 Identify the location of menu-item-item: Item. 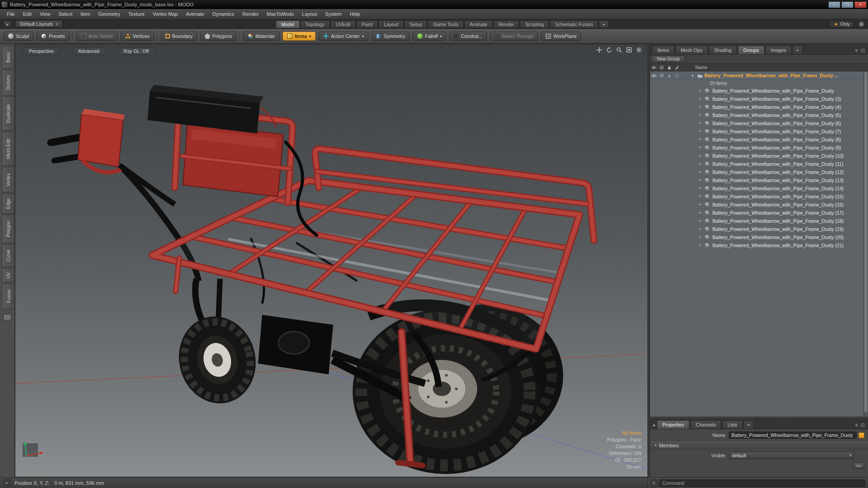
(85, 14).